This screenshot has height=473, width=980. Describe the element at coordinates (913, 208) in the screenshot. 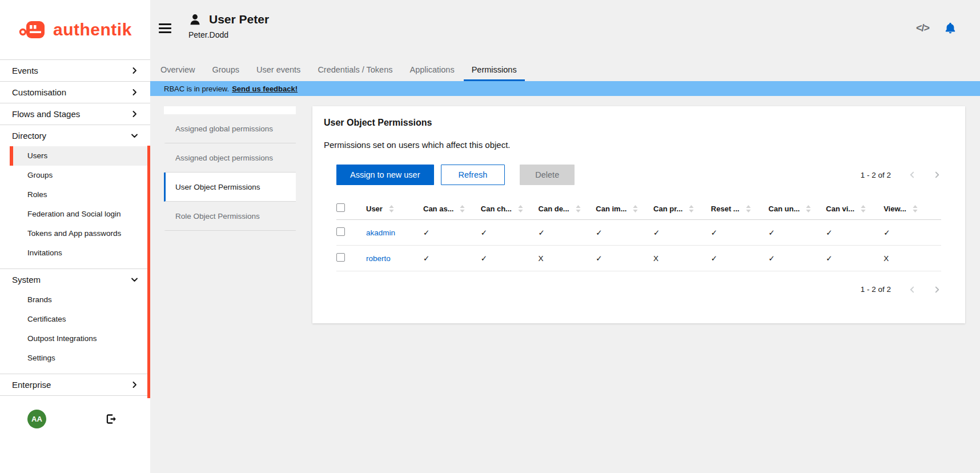

I see `column-header-view: View...` at that location.